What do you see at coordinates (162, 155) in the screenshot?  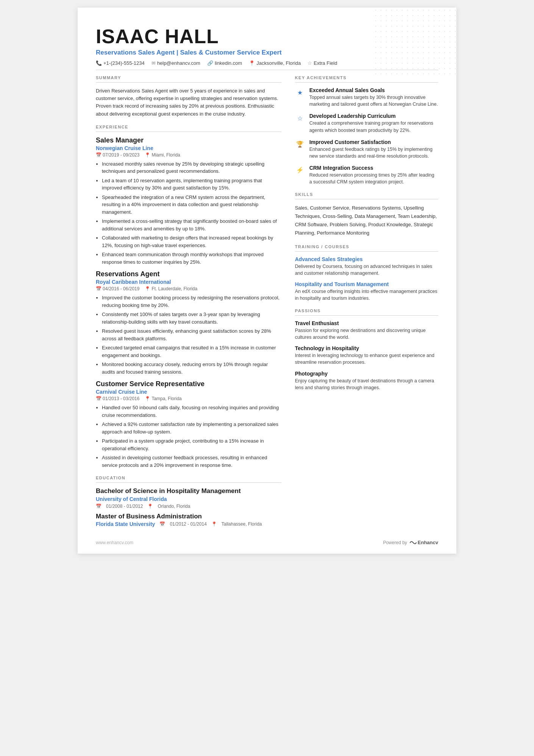 I see `job-location-1: 📍 Miami, Florida` at bounding box center [162, 155].